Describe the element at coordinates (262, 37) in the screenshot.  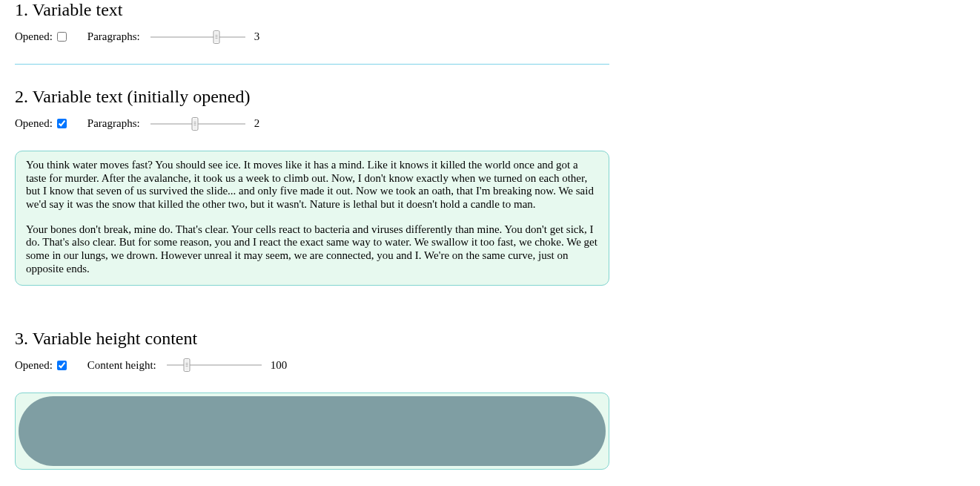
I see `slider-value: 3` at that location.